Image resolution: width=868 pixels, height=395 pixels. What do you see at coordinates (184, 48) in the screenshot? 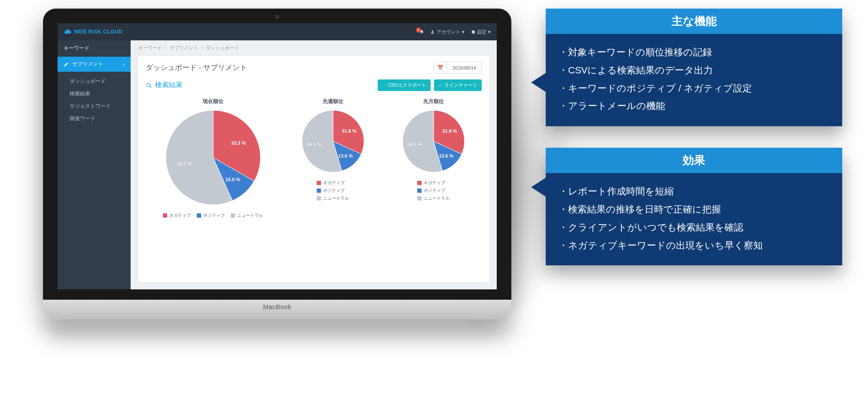
I see `breadcrumb-item: サプリメント` at bounding box center [184, 48].